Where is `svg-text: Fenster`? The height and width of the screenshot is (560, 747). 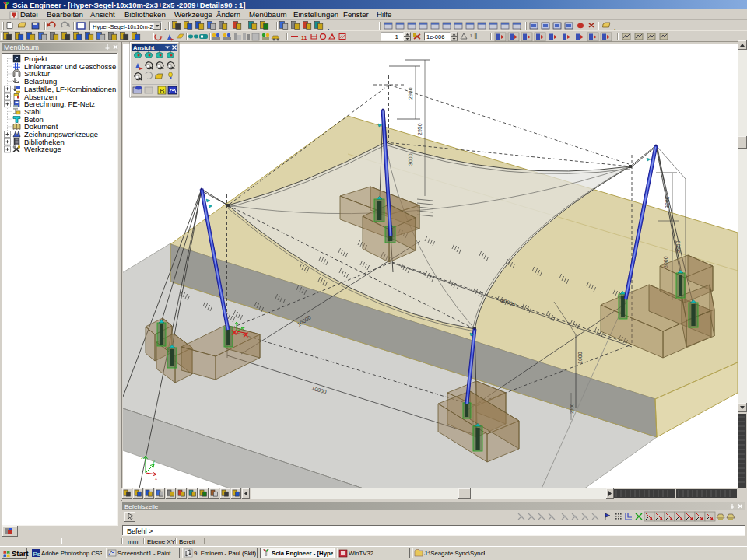 svg-text: Fenster is located at coordinates (356, 14).